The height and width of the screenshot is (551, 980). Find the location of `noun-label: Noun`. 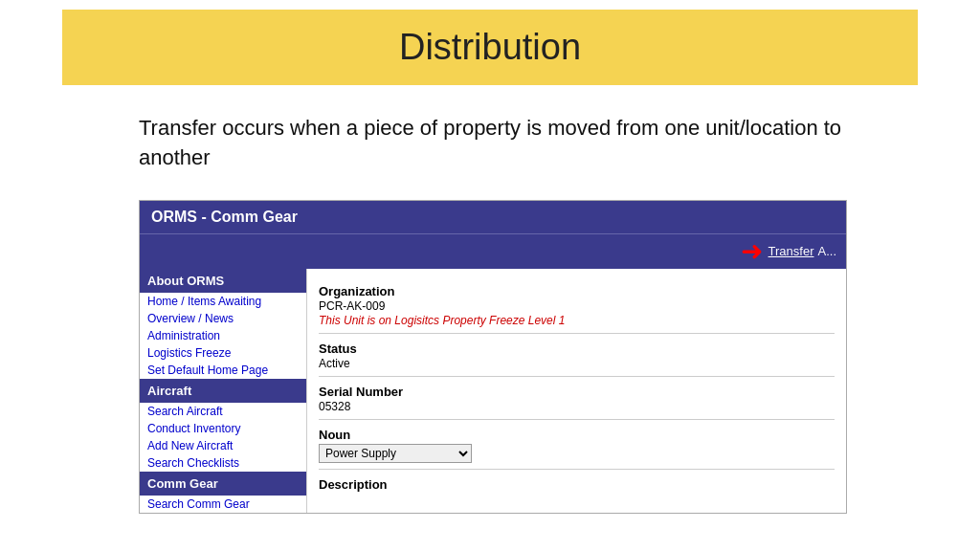

noun-label: Noun is located at coordinates (576, 434).